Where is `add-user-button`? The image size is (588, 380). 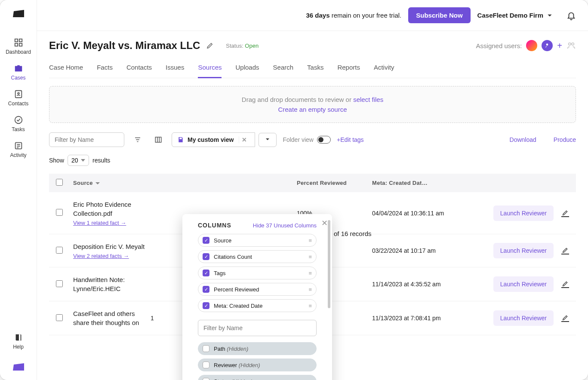 add-user-button is located at coordinates (547, 46).